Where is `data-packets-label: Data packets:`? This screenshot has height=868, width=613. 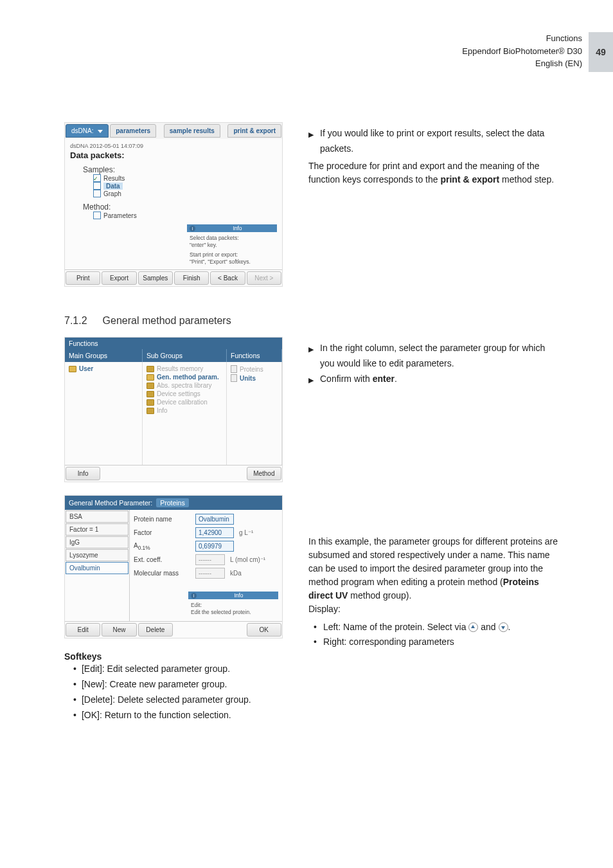
data-packets-label: Data packets: is located at coordinates (173, 156).